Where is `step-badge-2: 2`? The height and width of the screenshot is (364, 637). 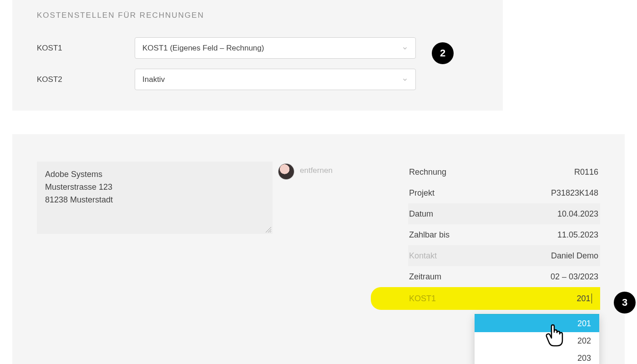
step-badge-2: 2 is located at coordinates (443, 53).